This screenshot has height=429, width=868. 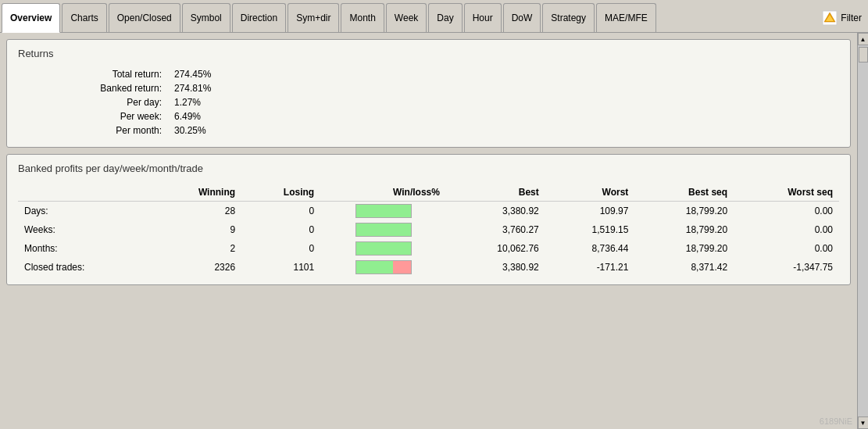 What do you see at coordinates (445, 17) in the screenshot?
I see `tab-day: Day` at bounding box center [445, 17].